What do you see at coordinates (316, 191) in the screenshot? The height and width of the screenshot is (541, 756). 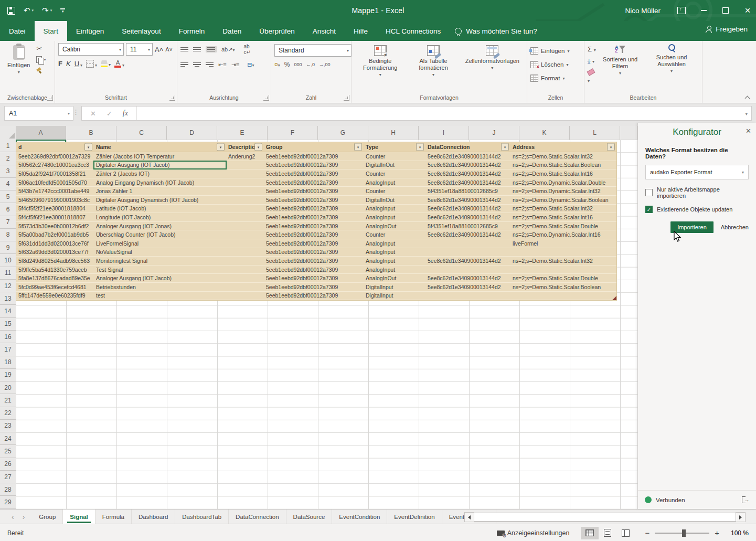 I see `table-row: 5f43b7e1742ccc0001abe449Jonas Zähler 15e…` at bounding box center [316, 191].